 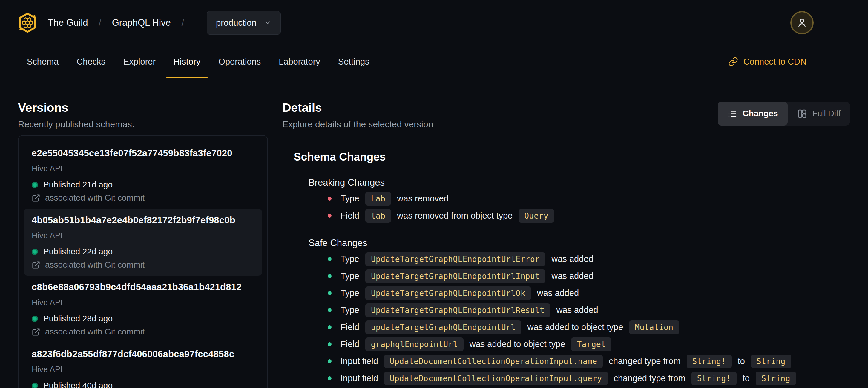 What do you see at coordinates (760, 114) in the screenshot?
I see `changes-toggle-label: Changes` at bounding box center [760, 114].